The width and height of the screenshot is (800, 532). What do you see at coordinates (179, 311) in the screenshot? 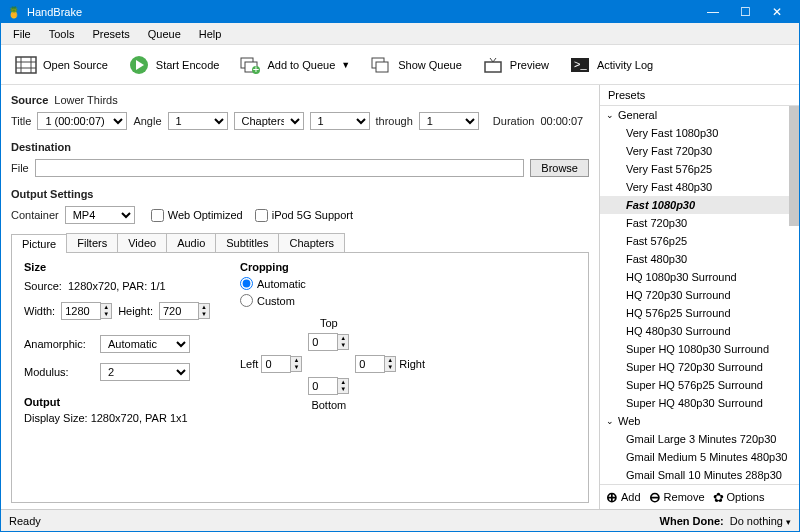
I see `height-input` at bounding box center [179, 311].